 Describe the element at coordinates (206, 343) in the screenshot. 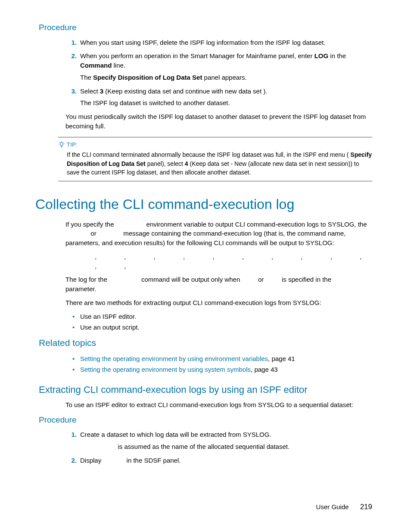

I see `related-topics-heading: Related topics` at that location.